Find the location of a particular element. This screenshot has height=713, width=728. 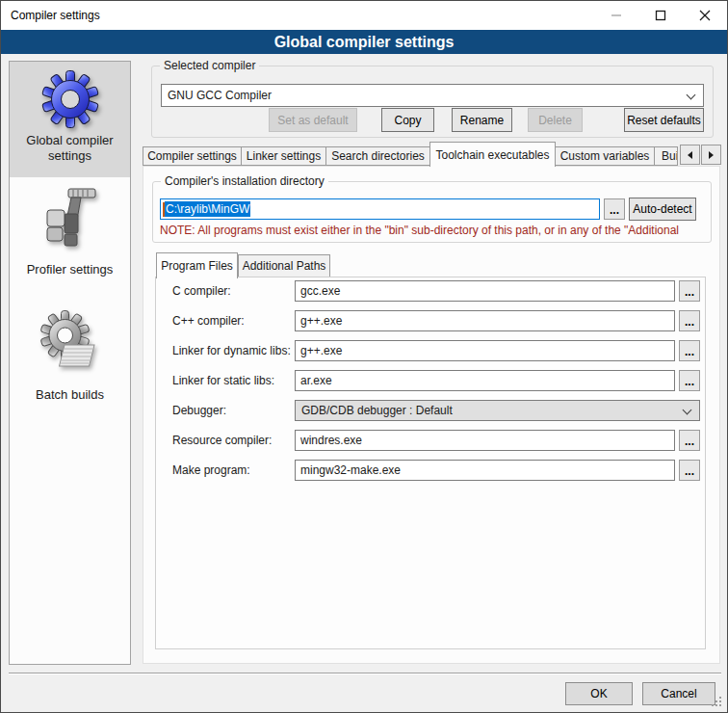

close-icon is located at coordinates (705, 15).